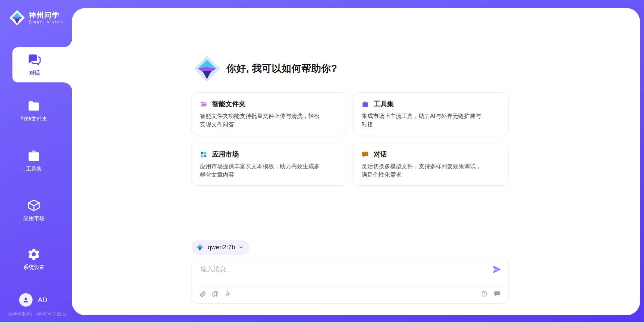  What do you see at coordinates (484, 294) in the screenshot?
I see `history-button` at bounding box center [484, 294].